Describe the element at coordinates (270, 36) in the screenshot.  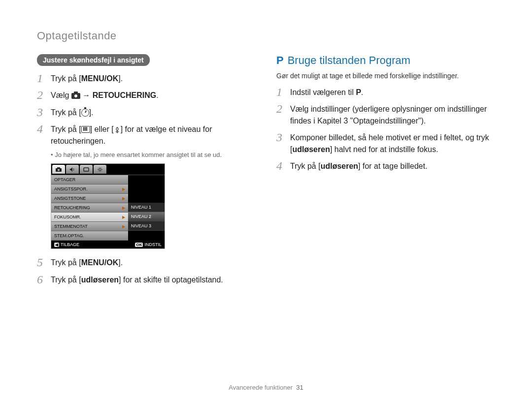
I see `page-header: Optagetilstande` at that location.